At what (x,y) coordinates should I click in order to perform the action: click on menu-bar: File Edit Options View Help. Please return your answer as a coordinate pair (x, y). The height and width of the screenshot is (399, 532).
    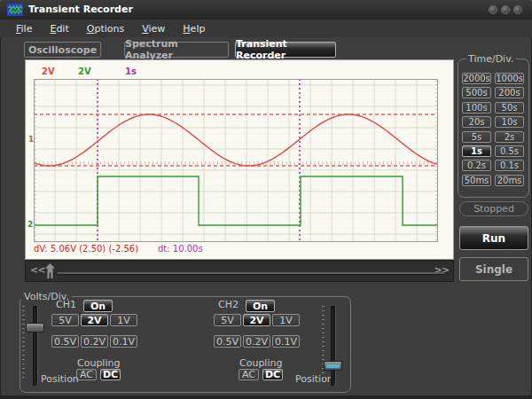
    Looking at the image, I should click on (266, 28).